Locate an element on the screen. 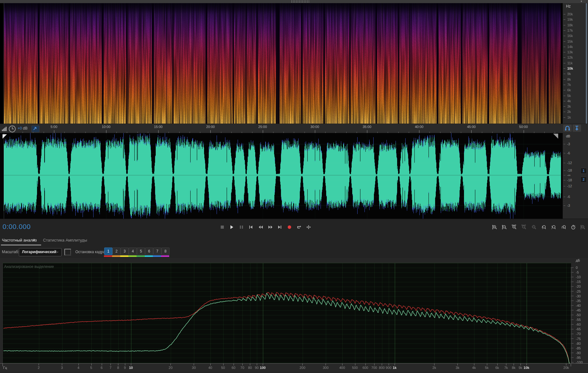 The width and height of the screenshot is (588, 373). chart-freq-label: 9k is located at coordinates (521, 368).